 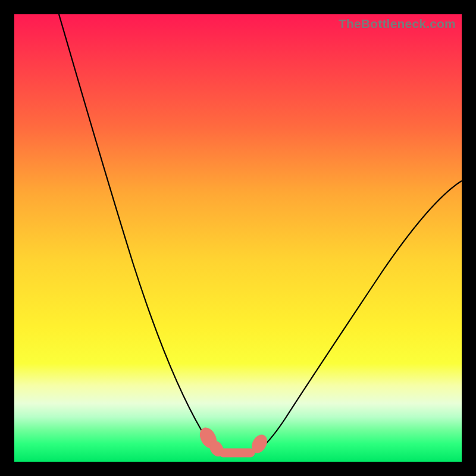 I want to click on blob-mid, so click(x=237, y=453).